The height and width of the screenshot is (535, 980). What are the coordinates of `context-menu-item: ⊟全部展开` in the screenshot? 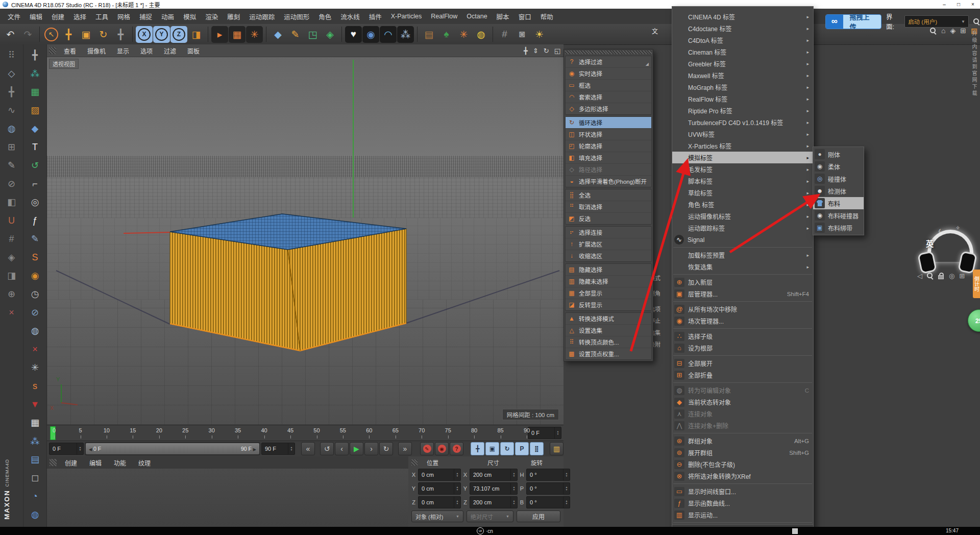 It's located at (743, 363).